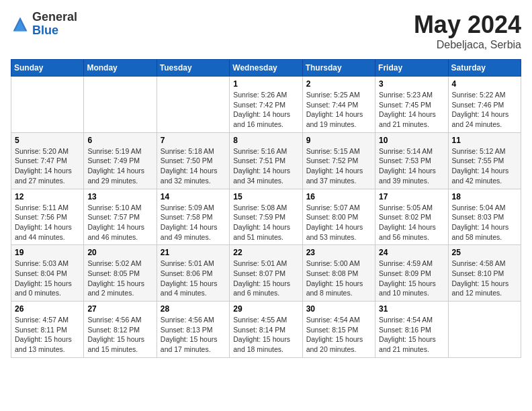  What do you see at coordinates (266, 273) in the screenshot?
I see `calendar-cell: 22Sunrise: 5:01 AMSunset: 8:07 PMDayligh…` at bounding box center [266, 273].